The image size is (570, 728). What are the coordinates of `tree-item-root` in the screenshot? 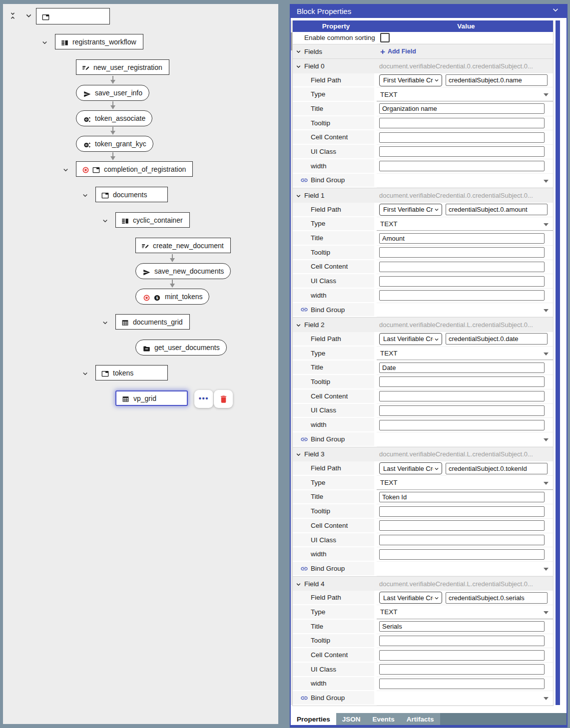 It's located at (73, 16).